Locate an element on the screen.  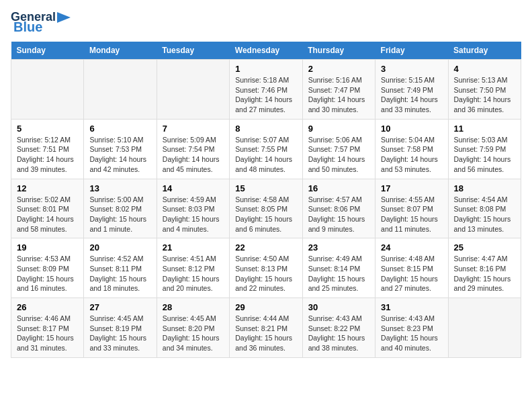
calendar-cell: 17Sunrise: 4:55 AM Sunset: 8:07 PM Dayli… is located at coordinates (412, 208).